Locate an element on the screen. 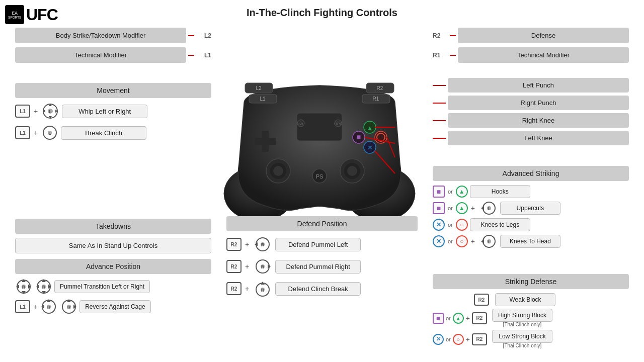  r1-btn: R1 is located at coordinates (440, 55).